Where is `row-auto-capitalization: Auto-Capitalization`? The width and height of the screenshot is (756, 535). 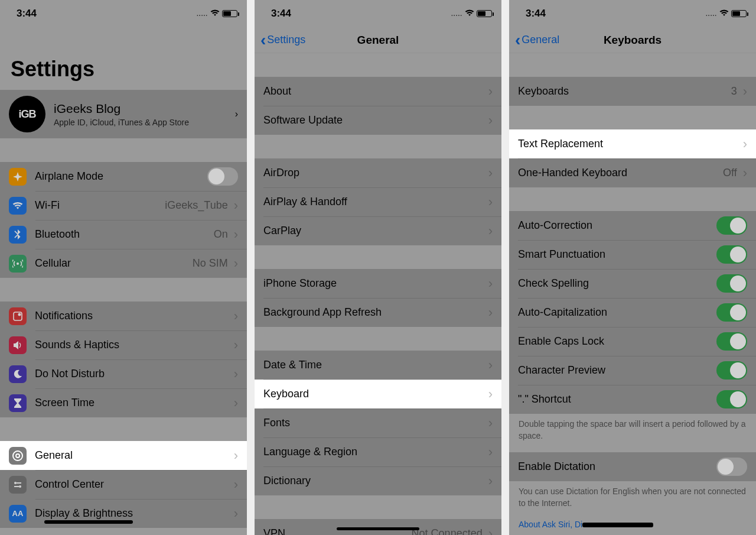
row-auto-capitalization: Auto-Capitalization is located at coordinates (633, 312).